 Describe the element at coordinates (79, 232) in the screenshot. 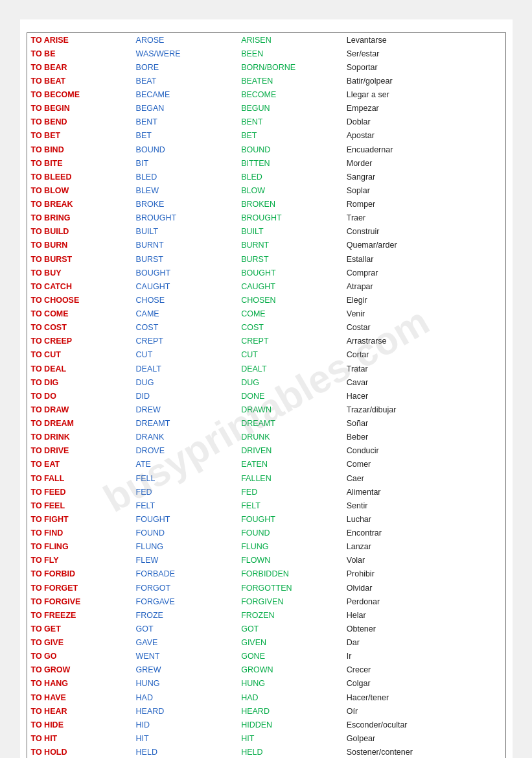

I see `infinitive-cell: TO BUILD` at that location.